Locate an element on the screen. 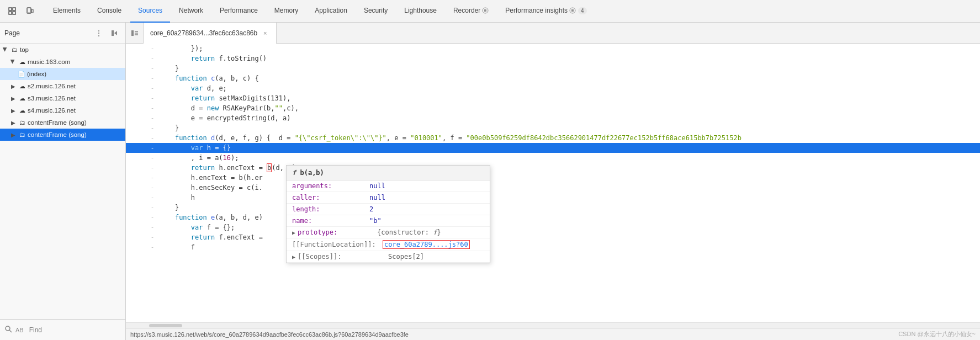 The height and width of the screenshot is (340, 980). line-code: h is located at coordinates (569, 198).